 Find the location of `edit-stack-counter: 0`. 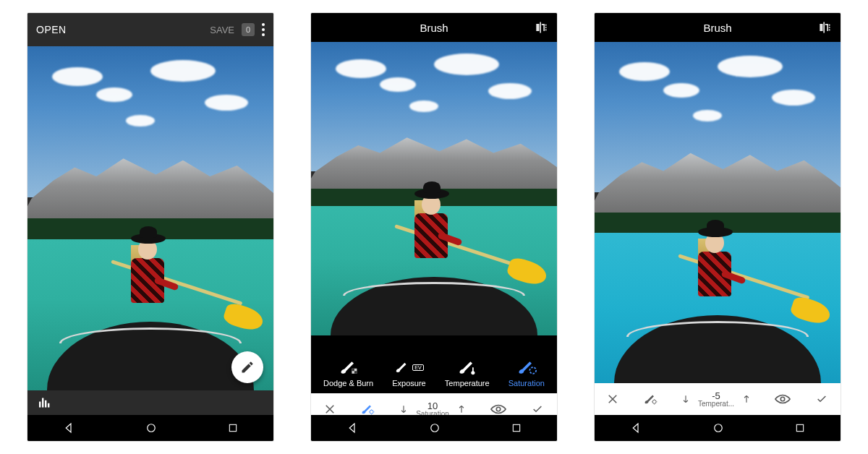

edit-stack-counter: 0 is located at coordinates (248, 30).